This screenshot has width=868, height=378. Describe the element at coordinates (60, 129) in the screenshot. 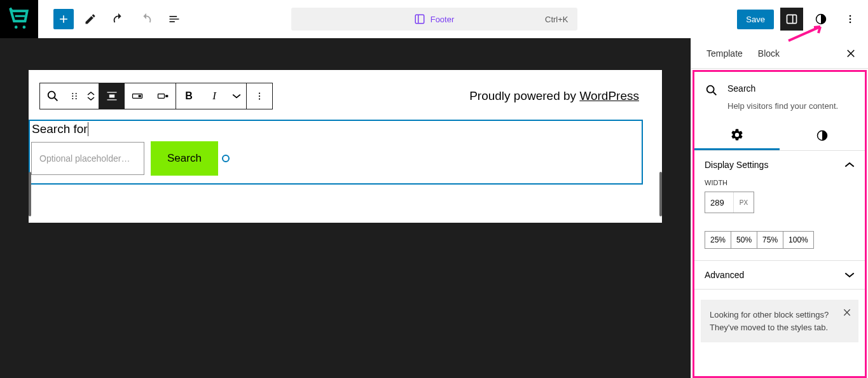

I see `search-label-input: Search for` at that location.